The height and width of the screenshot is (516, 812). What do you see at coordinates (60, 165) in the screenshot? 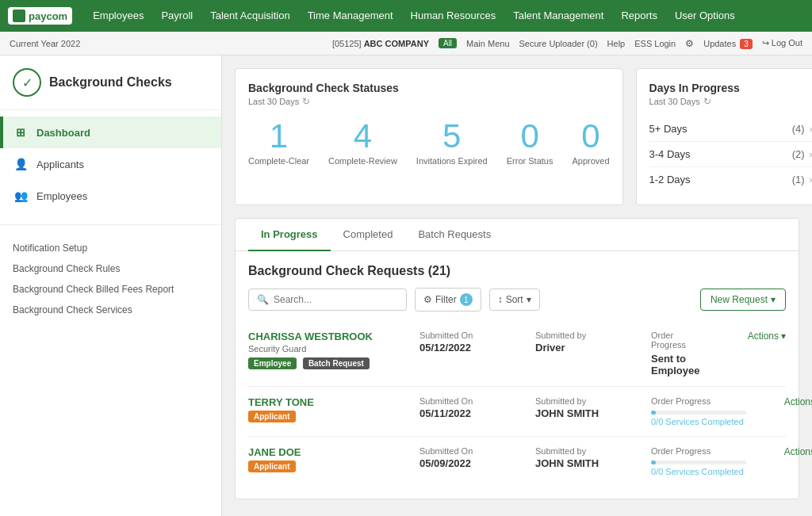
I see `sidebar-item-label-applicants: Applicants` at bounding box center [60, 165].